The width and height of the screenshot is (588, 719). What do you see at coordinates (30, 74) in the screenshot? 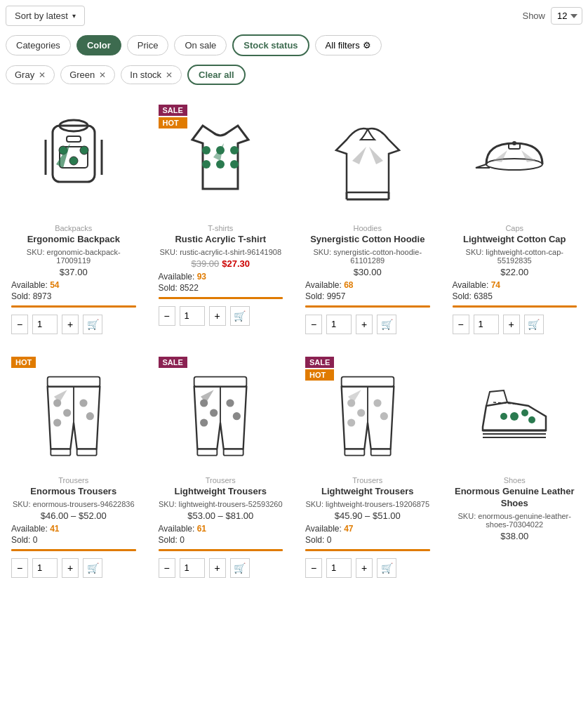
I see `tag-gray: Gray ✕` at bounding box center [30, 74].